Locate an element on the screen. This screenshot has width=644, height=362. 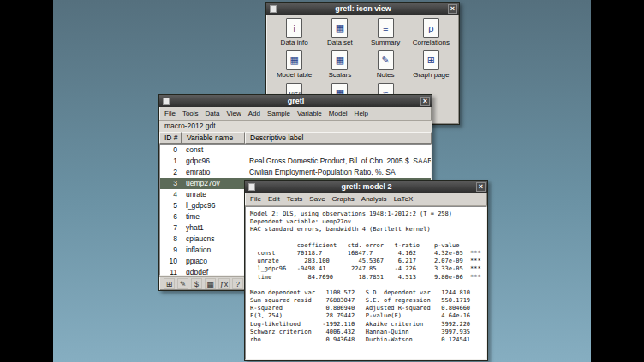
model-output-line: Log-likelihood -1992.110 Akaike criterio… is located at coordinates (367, 325).